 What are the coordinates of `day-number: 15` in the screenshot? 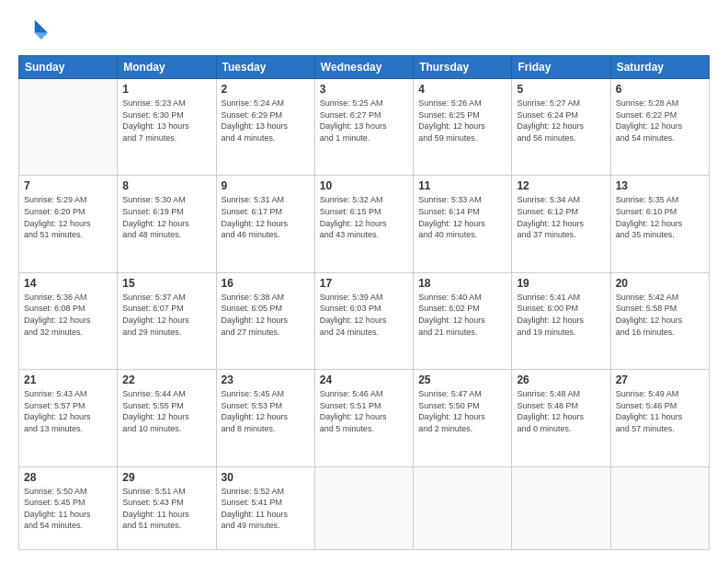 It's located at (166, 283).